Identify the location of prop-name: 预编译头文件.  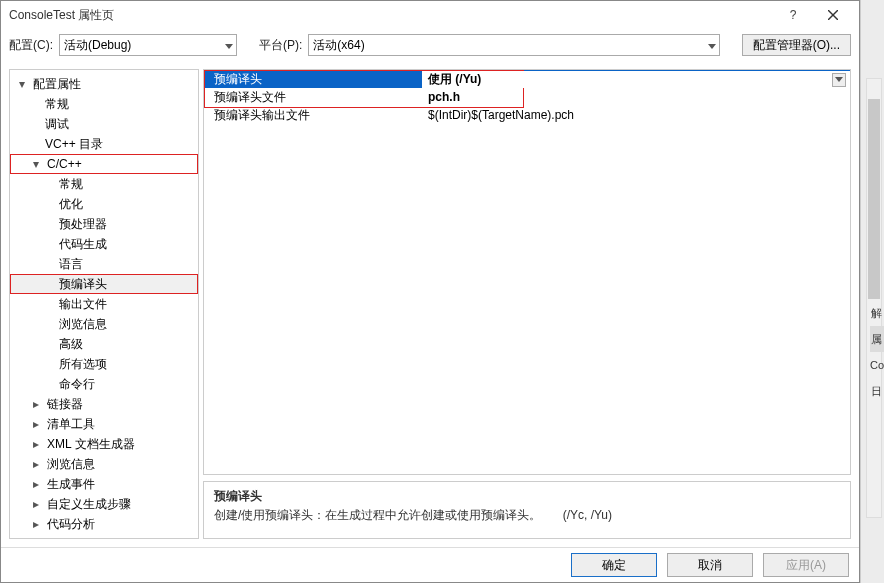
(313, 98).